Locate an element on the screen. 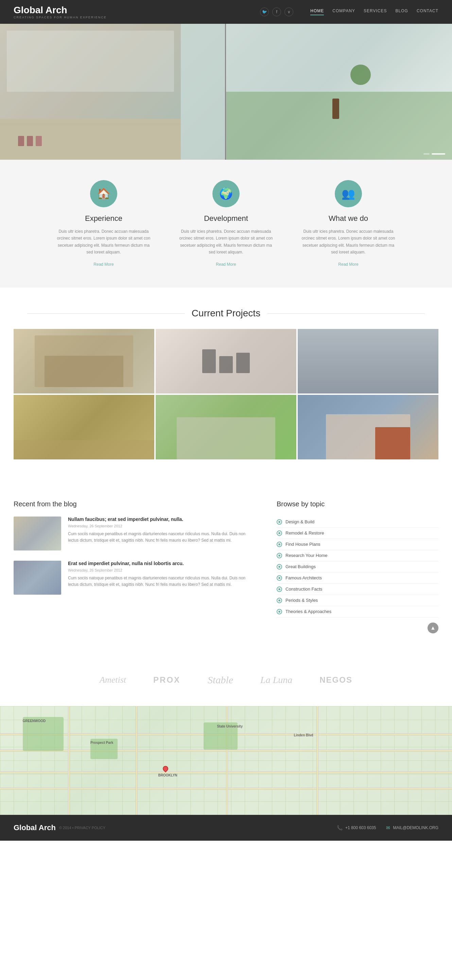 This screenshot has width=452, height=980. map-label-park: Prospect Park is located at coordinates (102, 743).